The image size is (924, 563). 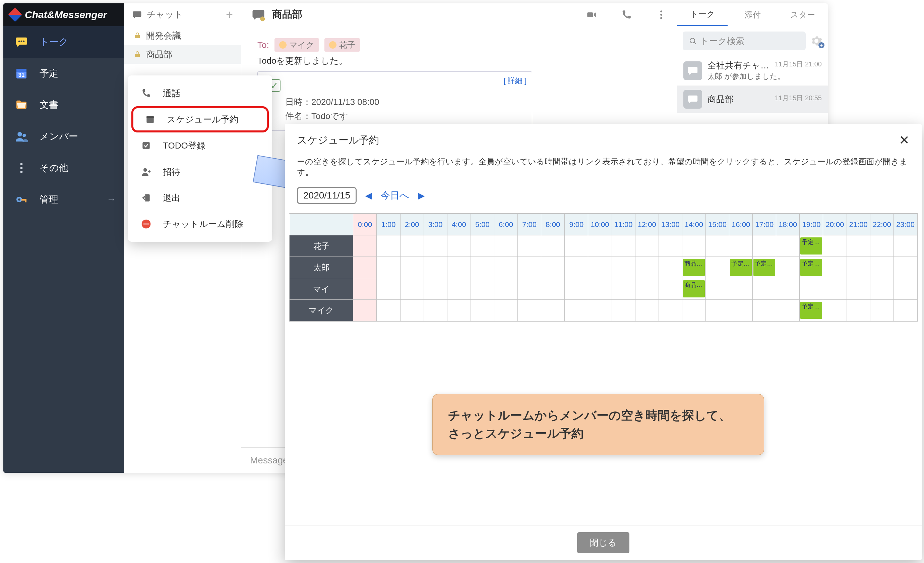 What do you see at coordinates (459, 225) in the screenshot?
I see `hour-header: 4:00` at bounding box center [459, 225].